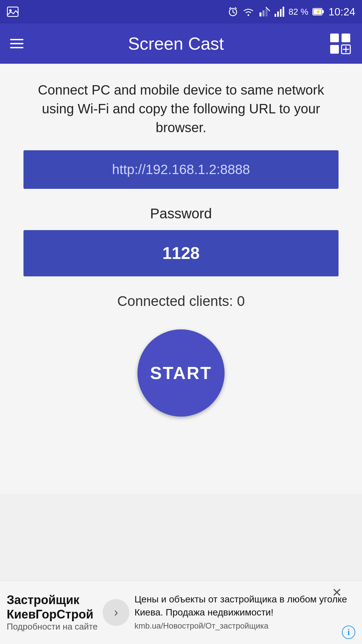  I want to click on ad-arrow-button: ›, so click(116, 612).